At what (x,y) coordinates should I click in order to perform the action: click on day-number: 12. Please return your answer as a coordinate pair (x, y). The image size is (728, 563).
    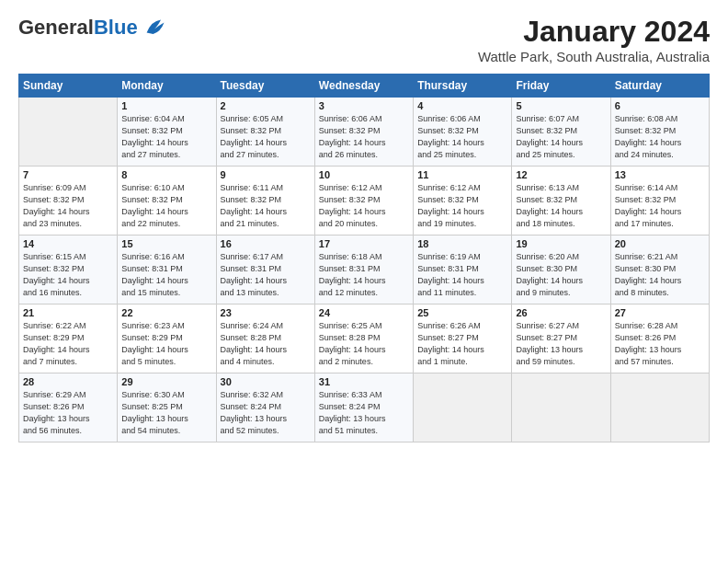
    Looking at the image, I should click on (561, 175).